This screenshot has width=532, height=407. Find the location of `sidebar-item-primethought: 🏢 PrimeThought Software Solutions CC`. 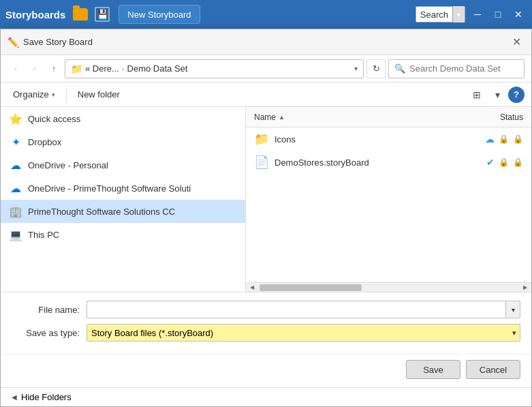

sidebar-item-primethought: 🏢 PrimeThought Software Solutions CC is located at coordinates (123, 211).